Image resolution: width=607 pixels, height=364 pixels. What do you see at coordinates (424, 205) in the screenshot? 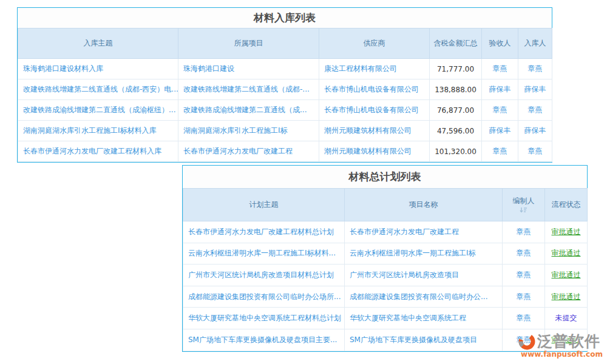
I see `col-header-project-name: 项目名称` at bounding box center [424, 205].